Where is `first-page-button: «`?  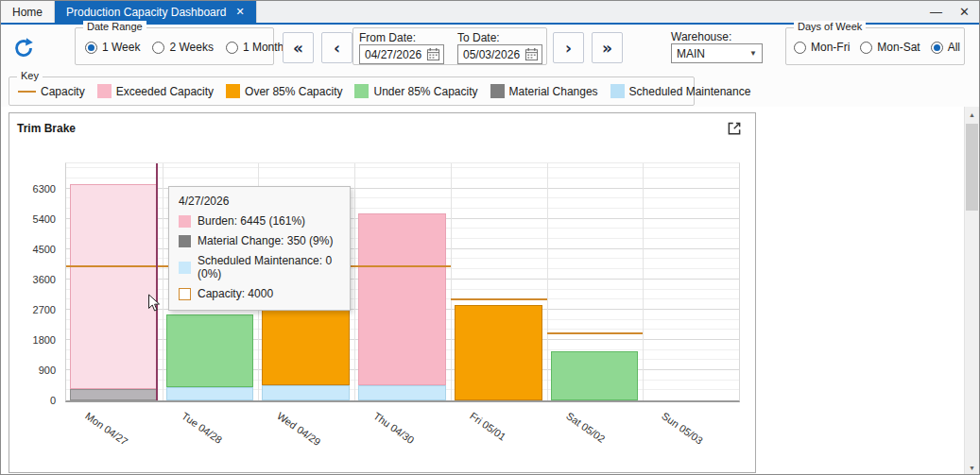 first-page-button: « is located at coordinates (299, 47).